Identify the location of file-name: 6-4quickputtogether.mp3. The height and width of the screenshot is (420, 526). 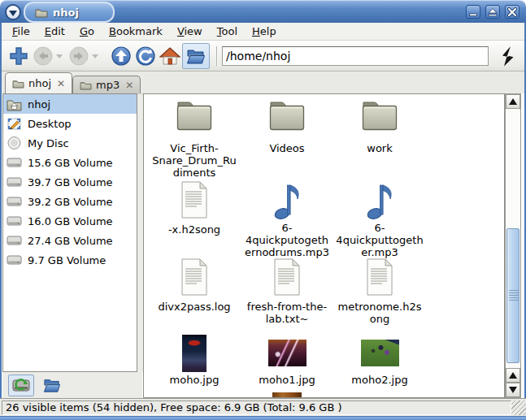
(380, 240).